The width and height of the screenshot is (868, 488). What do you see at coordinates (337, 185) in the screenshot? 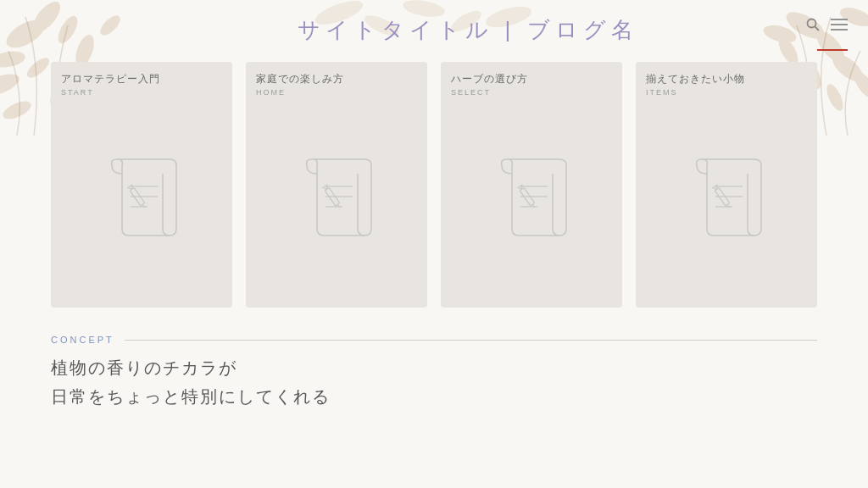
I see `card-2: 家庭での楽しみ方 HOME` at bounding box center [337, 185].